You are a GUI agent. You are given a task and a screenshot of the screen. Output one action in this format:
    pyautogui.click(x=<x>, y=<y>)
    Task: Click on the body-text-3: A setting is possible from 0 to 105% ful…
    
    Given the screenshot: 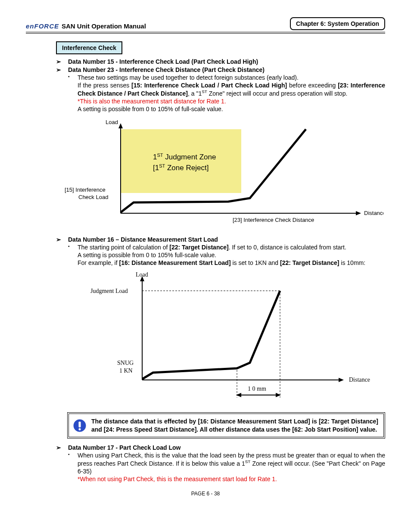 What is the action you would take?
    pyautogui.click(x=231, y=255)
    